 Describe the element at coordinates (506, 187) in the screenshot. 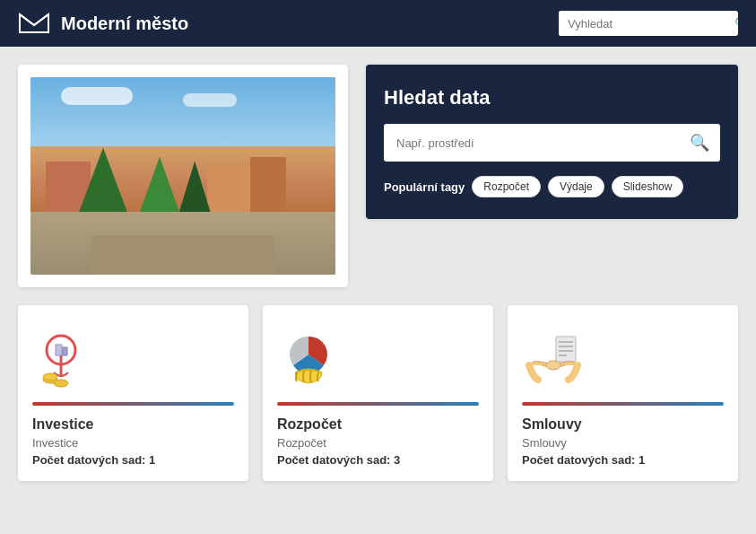

I see `tag-rozpocet: Rozpočet` at that location.